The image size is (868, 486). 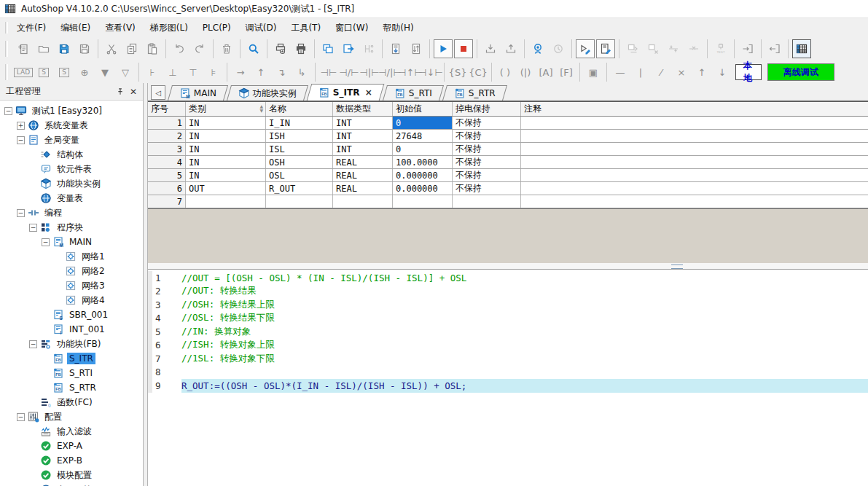 What do you see at coordinates (478, 72) in the screenshot?
I see `coil-reset-button: {C}` at bounding box center [478, 72].